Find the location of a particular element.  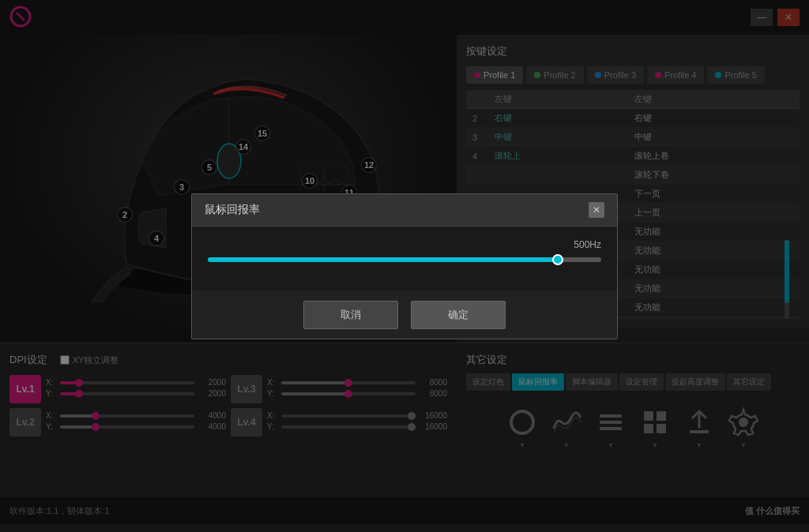

hz-slider is located at coordinates (404, 260).